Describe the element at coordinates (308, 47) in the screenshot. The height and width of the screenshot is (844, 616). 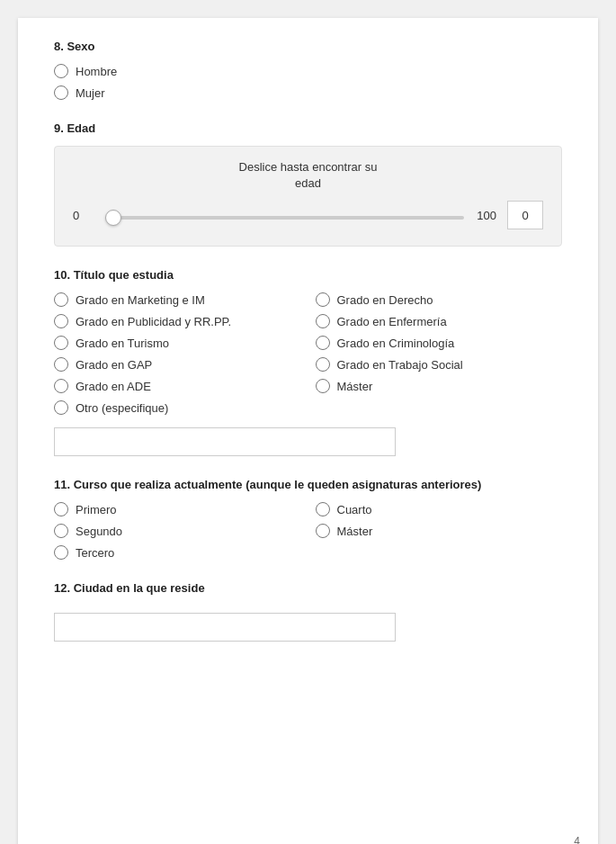
I see `question-8-label: 8. Sexo` at that location.